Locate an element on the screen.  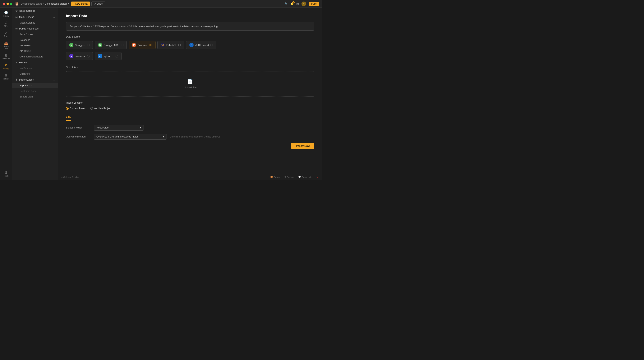
sidebar-group-mock-service: ◎ Mock Service ▲ is located at coordinates (35, 17).